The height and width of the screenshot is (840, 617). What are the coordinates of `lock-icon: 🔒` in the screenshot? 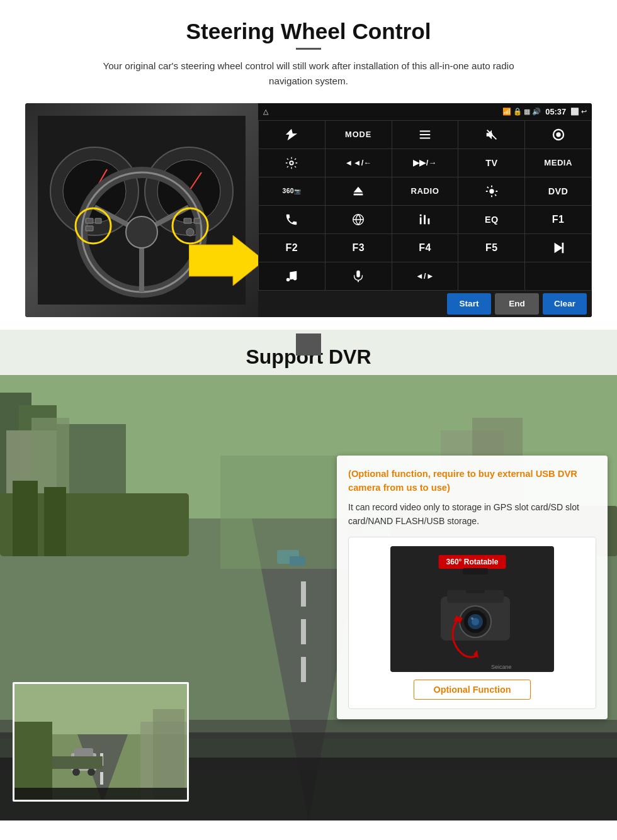 It's located at (518, 112).